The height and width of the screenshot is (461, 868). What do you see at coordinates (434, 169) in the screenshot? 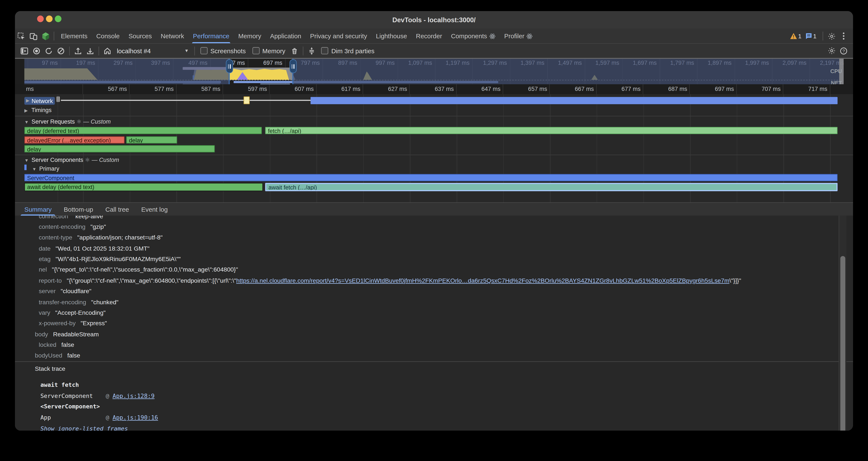
I see `primary-group-row: ▼ Primary` at bounding box center [434, 169].